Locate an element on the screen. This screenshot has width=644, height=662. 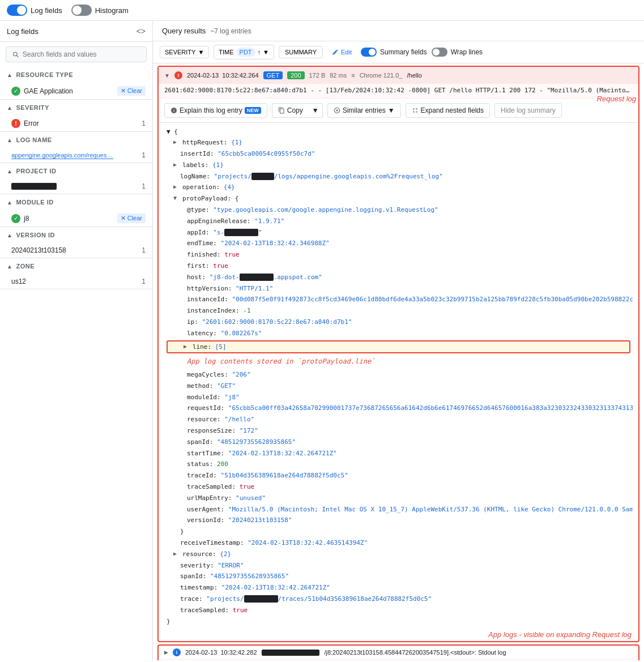
json-root-close: } is located at coordinates (399, 622).